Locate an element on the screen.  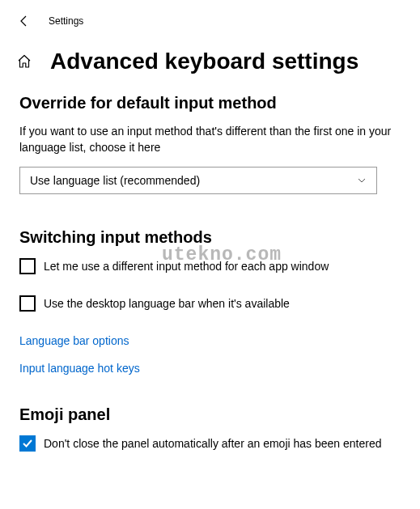
desktop-language-bar-label: Use the desktop language bar when it's a… is located at coordinates (167, 303).